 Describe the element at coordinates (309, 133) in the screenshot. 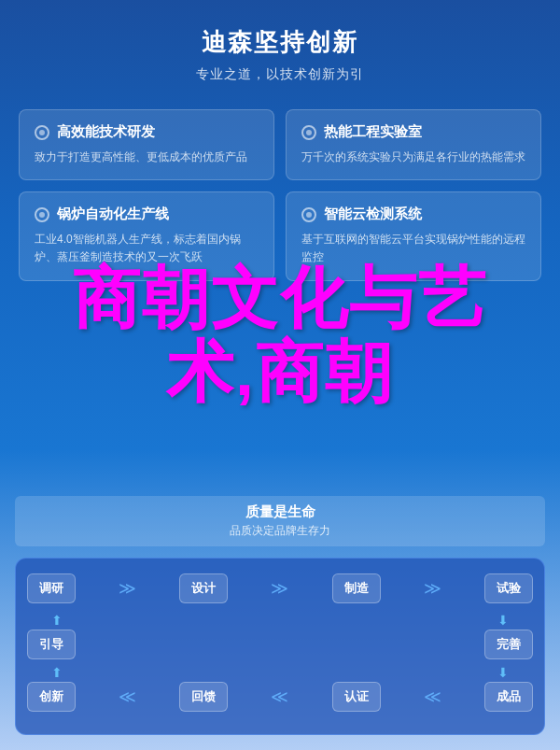

I see `card-2-dot` at that location.